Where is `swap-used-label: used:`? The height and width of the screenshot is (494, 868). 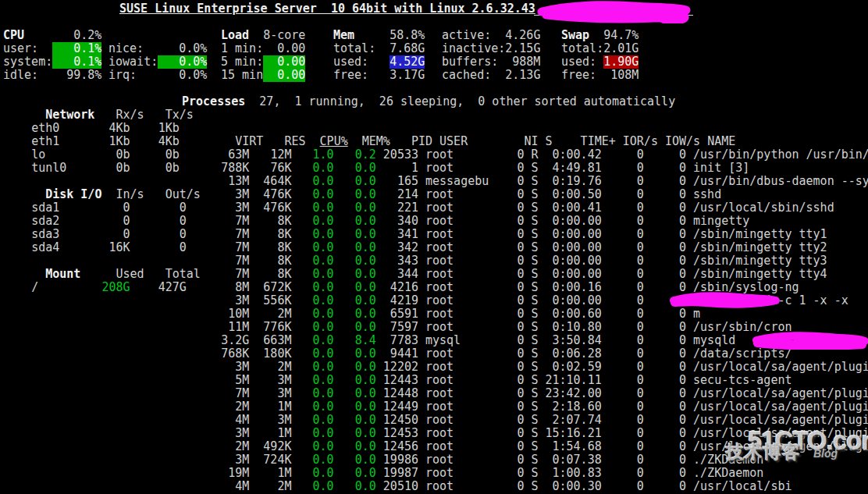
swap-used-label: used: is located at coordinates (582, 62).